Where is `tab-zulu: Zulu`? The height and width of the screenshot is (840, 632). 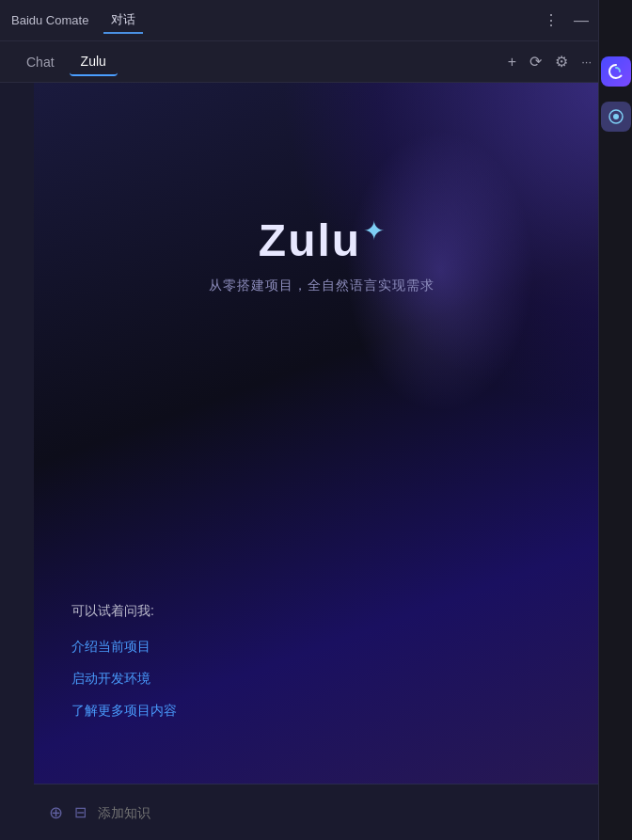 tab-zulu: Zulu is located at coordinates (94, 62).